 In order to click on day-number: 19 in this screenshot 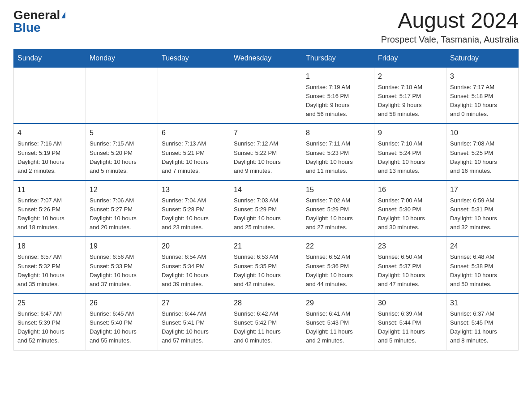, I will do `click(122, 246)`.